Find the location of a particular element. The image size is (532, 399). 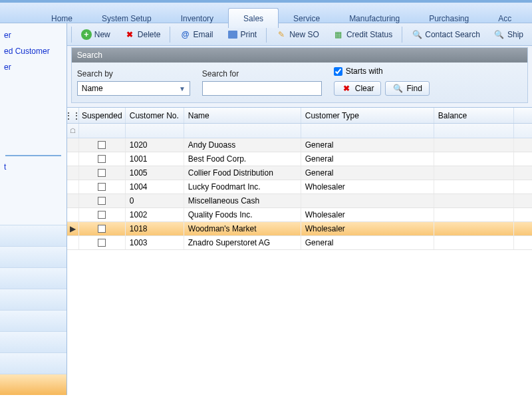

x-icon: ✖ is located at coordinates (346, 88).